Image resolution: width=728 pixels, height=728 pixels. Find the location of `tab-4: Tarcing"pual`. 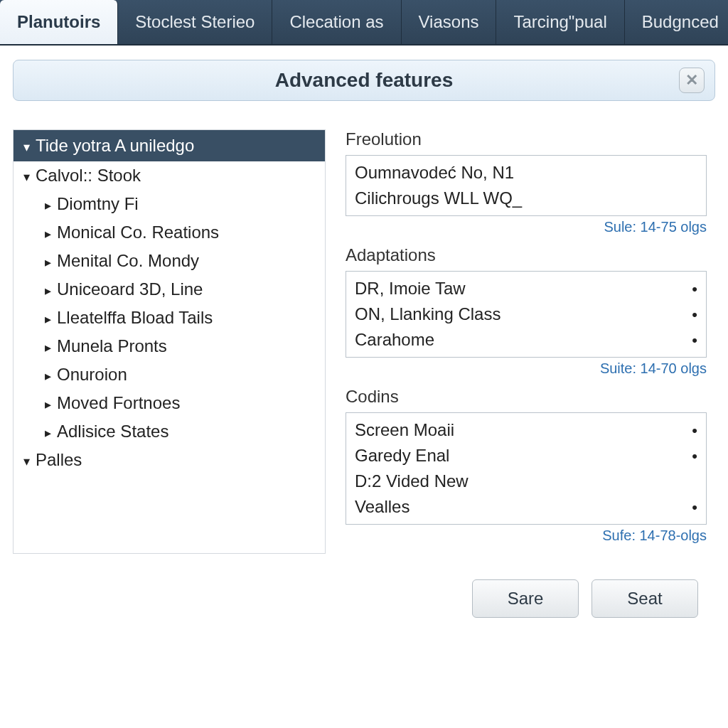

tab-4: Tarcing"pual is located at coordinates (560, 22).